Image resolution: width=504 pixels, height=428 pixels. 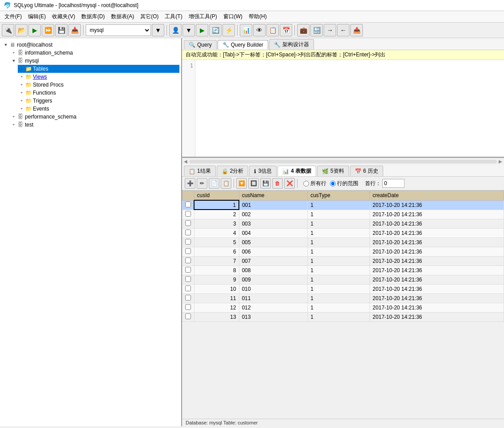 What do you see at coordinates (274, 196) in the screenshot?
I see `th-cusname: cusName` at bounding box center [274, 196].